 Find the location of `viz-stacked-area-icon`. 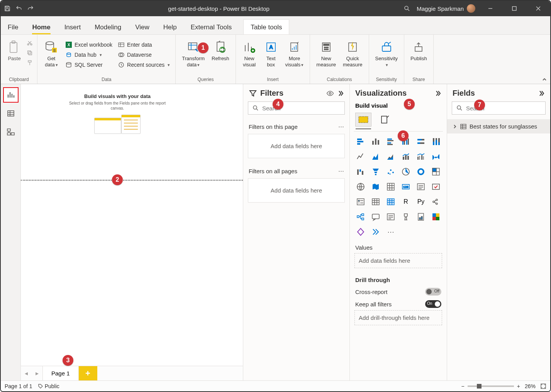

viz-stacked-area-icon is located at coordinates (391, 157).